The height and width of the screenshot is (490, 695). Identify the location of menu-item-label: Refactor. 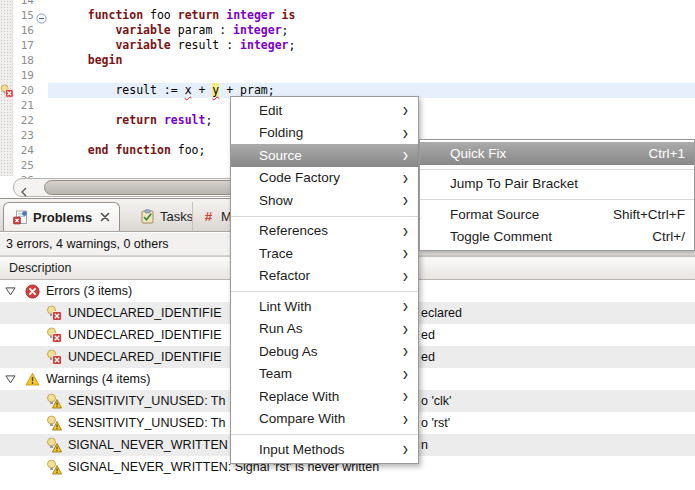
(284, 276).